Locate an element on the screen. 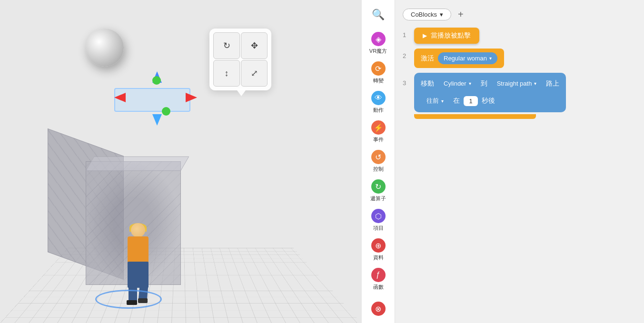  function-icon: ƒ is located at coordinates (378, 275).